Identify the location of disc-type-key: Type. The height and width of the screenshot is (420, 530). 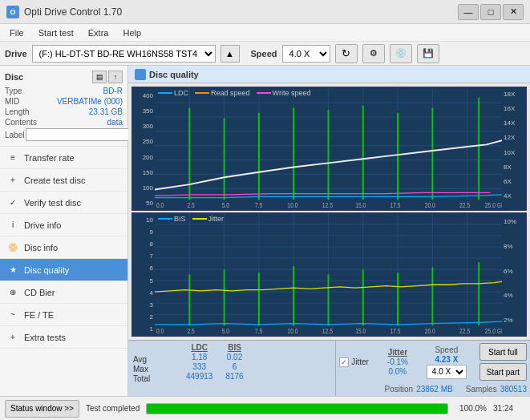
(14, 91).